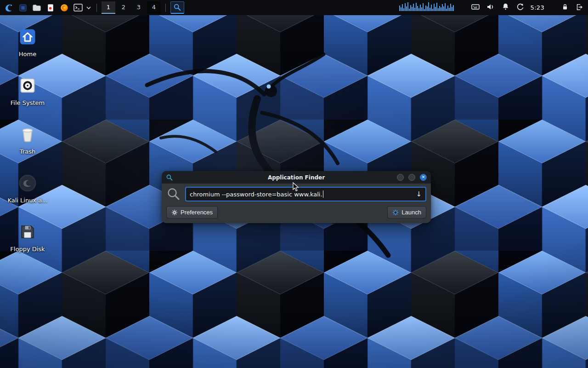 The image size is (588, 368). I want to click on application-finder-window: Application Finder ✕ chromium --password…, so click(296, 197).